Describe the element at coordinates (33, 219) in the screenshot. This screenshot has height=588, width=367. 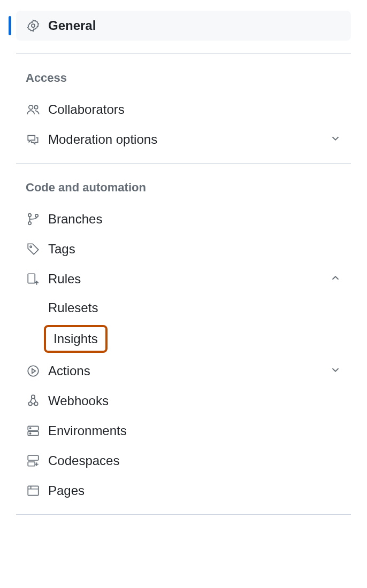
I see `branch-icon` at that location.